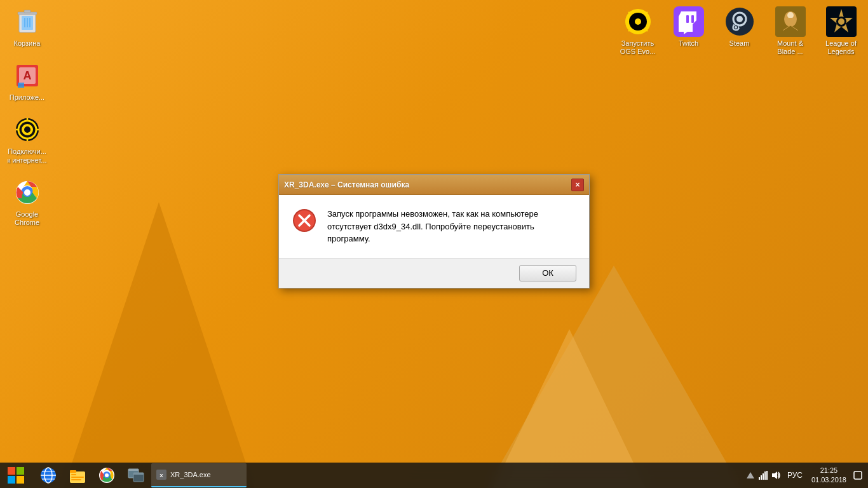  What do you see at coordinates (161, 475) in the screenshot?
I see `svg-text: X` at bounding box center [161, 475].